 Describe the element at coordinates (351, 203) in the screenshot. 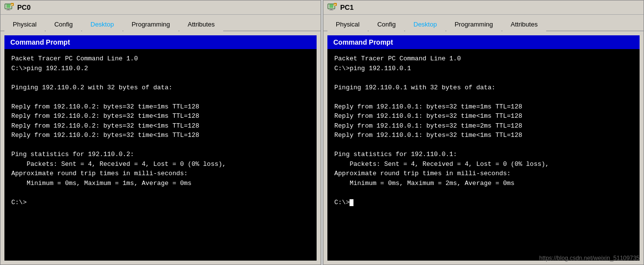

I see `terminal-cursor` at that location.